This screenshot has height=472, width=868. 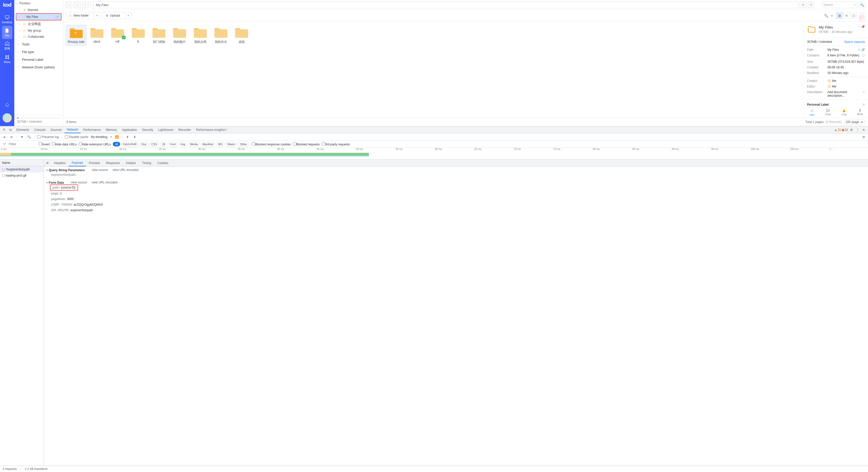 I want to click on close-inspector-icon: ✕, so click(x=47, y=163).